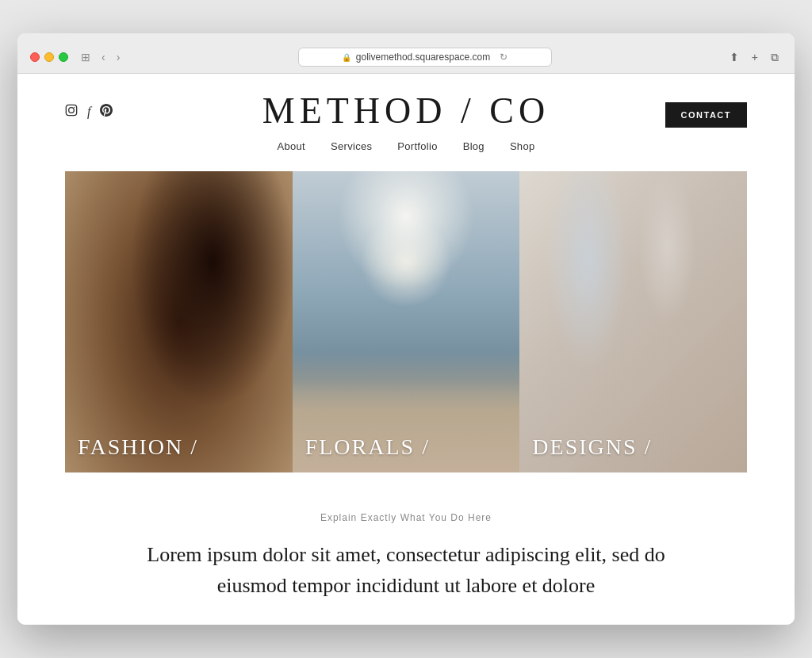  What do you see at coordinates (368, 447) in the screenshot?
I see `gallery-label-florals: FLORALS /` at bounding box center [368, 447].